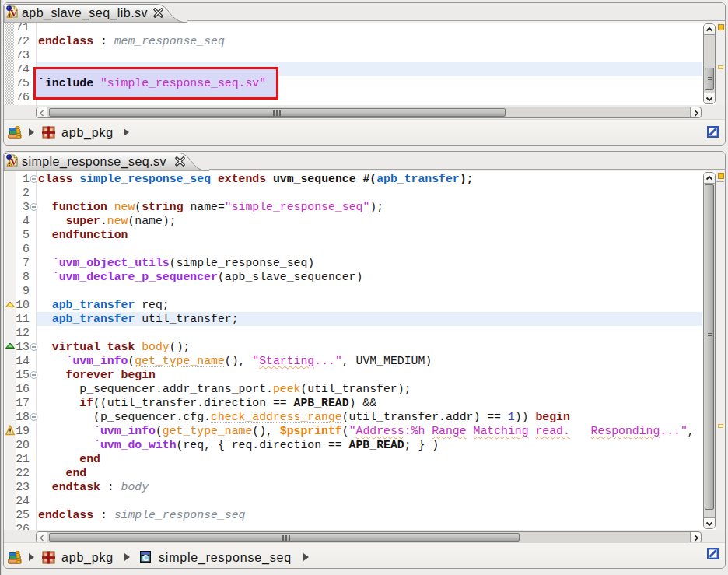 The width and height of the screenshot is (728, 575). I want to click on svg-text: C, so click(145, 559).